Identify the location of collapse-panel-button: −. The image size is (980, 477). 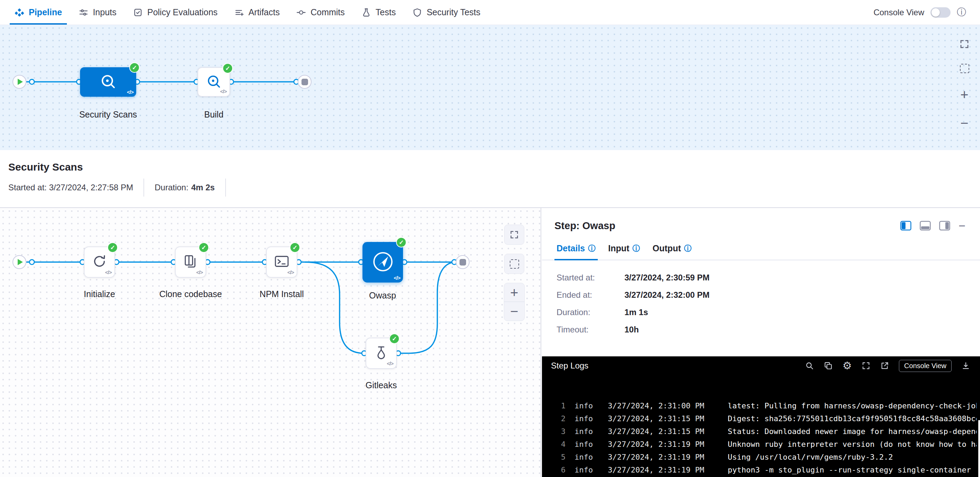
(962, 225).